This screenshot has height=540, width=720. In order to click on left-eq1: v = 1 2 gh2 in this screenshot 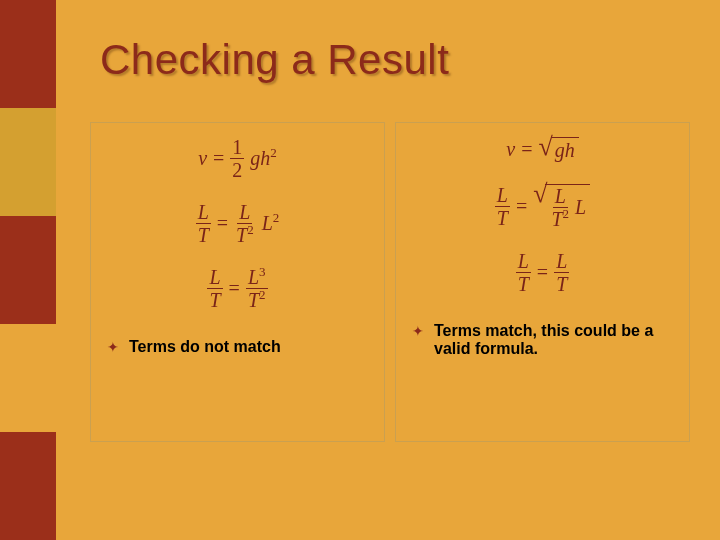, I will do `click(238, 158)`.